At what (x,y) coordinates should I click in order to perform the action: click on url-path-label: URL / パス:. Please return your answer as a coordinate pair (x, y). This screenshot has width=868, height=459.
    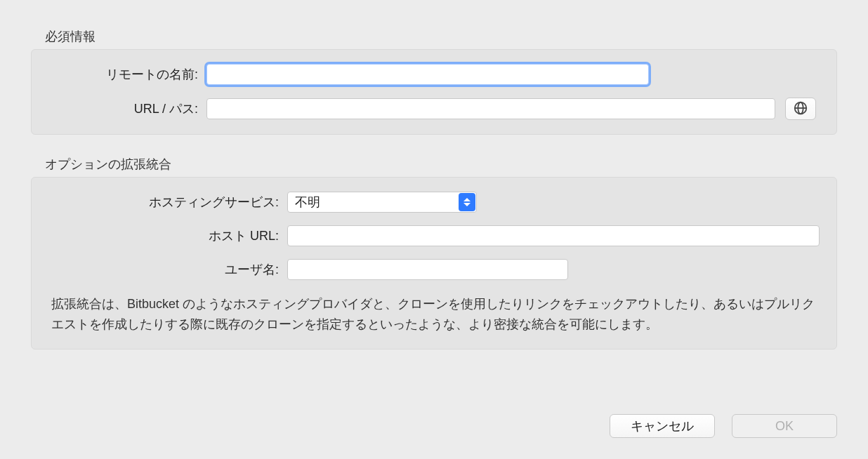
    Looking at the image, I should click on (128, 109).